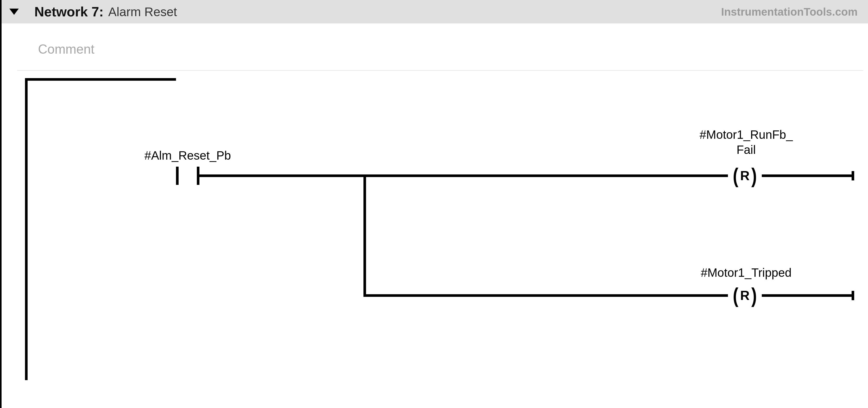 The height and width of the screenshot is (408, 868). What do you see at coordinates (435, 12) in the screenshot?
I see `network-header: Network 7: Alarm Reset InstrumentationTo…` at bounding box center [435, 12].